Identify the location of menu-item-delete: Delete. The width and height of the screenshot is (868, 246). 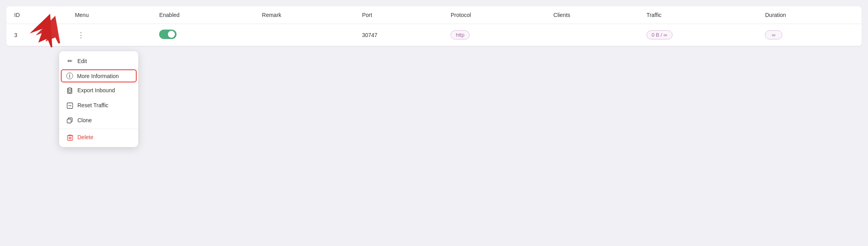
(99, 137).